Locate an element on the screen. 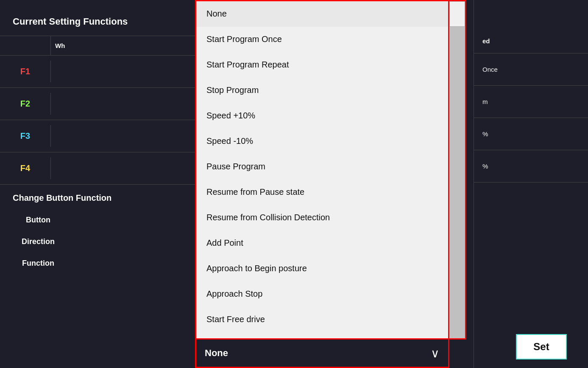 The height and width of the screenshot is (368, 588). dropdown-item-approach-stop: Approach Stop is located at coordinates (322, 294).